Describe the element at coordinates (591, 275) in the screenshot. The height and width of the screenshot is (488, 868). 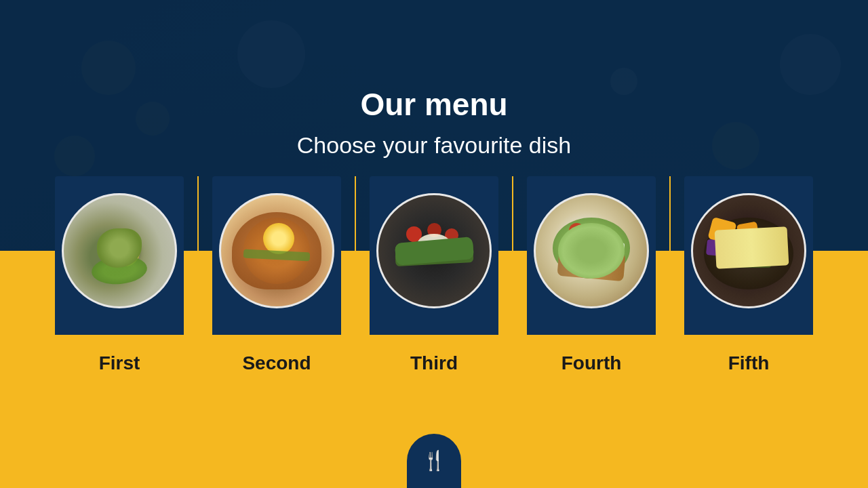
I see `dish-card-fourth: Fourth` at that location.